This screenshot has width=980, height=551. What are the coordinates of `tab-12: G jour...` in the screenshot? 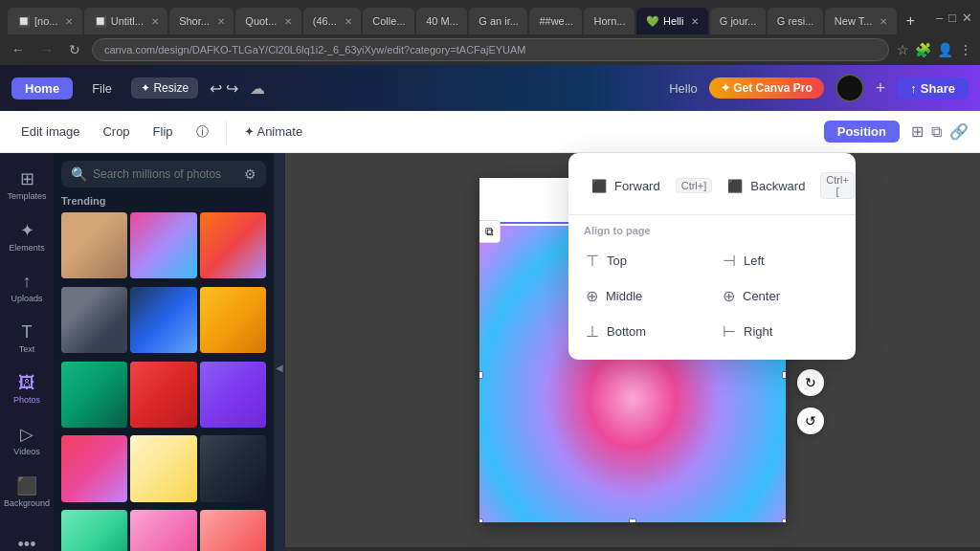 It's located at (738, 21).